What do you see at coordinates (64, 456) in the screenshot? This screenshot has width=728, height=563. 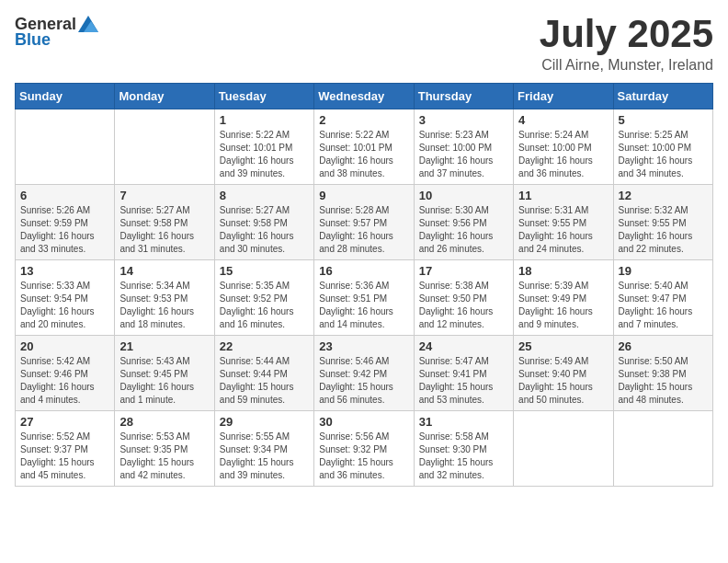 I see `day-info: Sunrise: 5:52 AM Sunset: 9:37 PM Dayligh…` at bounding box center [64, 456].